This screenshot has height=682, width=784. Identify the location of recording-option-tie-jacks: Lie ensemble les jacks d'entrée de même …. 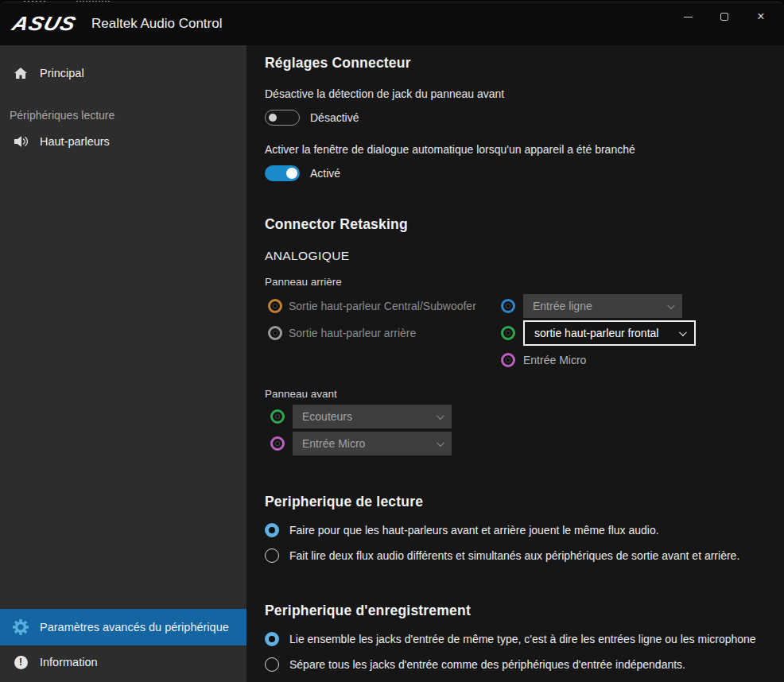
(525, 639).